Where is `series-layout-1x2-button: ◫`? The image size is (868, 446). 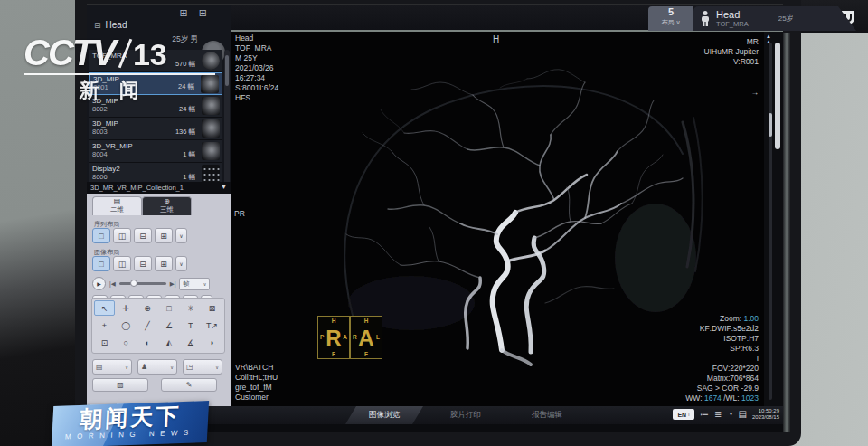 series-layout-1x2-button: ◫ is located at coordinates (122, 235).